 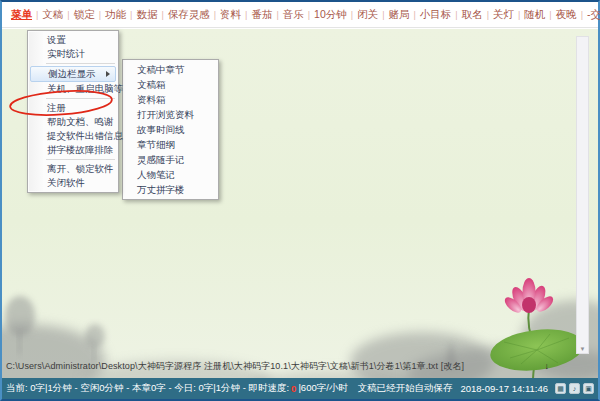 I want to click on menubar-item: 数据, so click(x=146, y=15).